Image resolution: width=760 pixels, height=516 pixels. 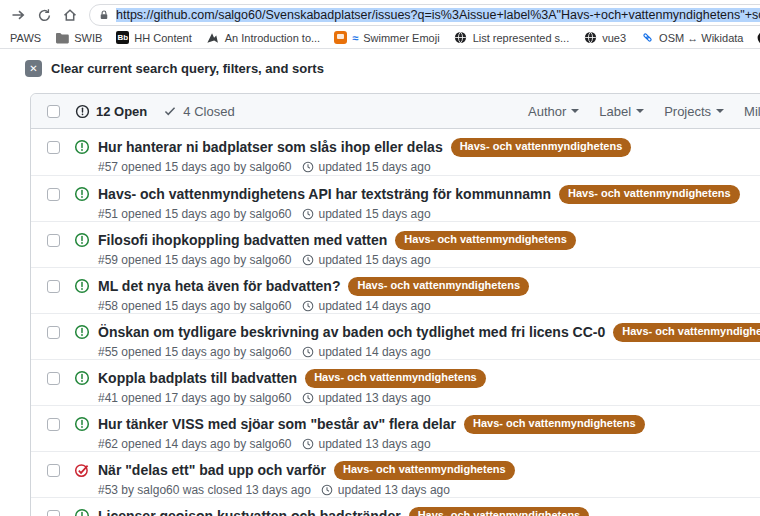 I want to click on forward-button, so click(x=18, y=15).